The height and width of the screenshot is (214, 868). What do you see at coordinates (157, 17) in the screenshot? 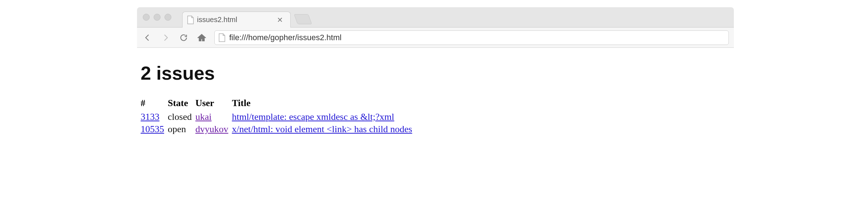
I see `minimize-window-button` at bounding box center [157, 17].